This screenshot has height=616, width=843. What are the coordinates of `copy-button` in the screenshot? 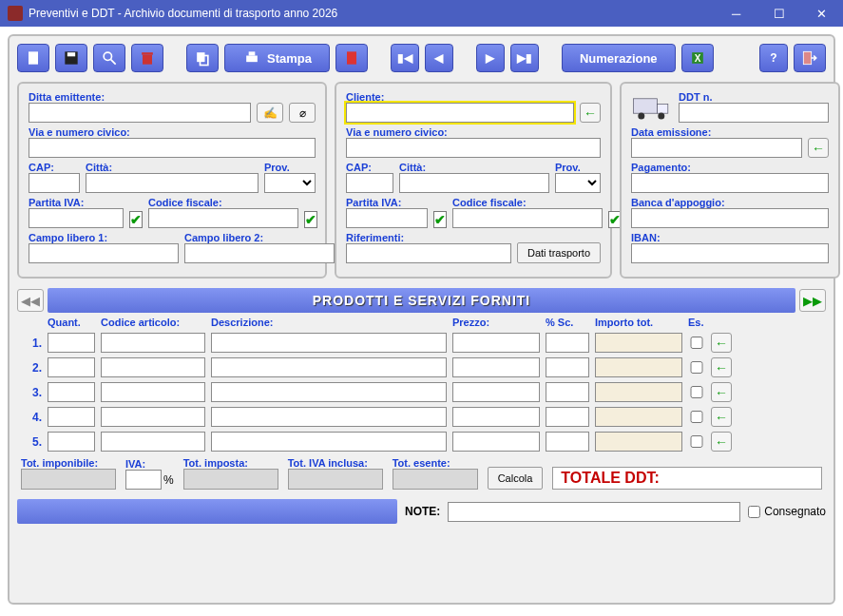 It's located at (202, 58).